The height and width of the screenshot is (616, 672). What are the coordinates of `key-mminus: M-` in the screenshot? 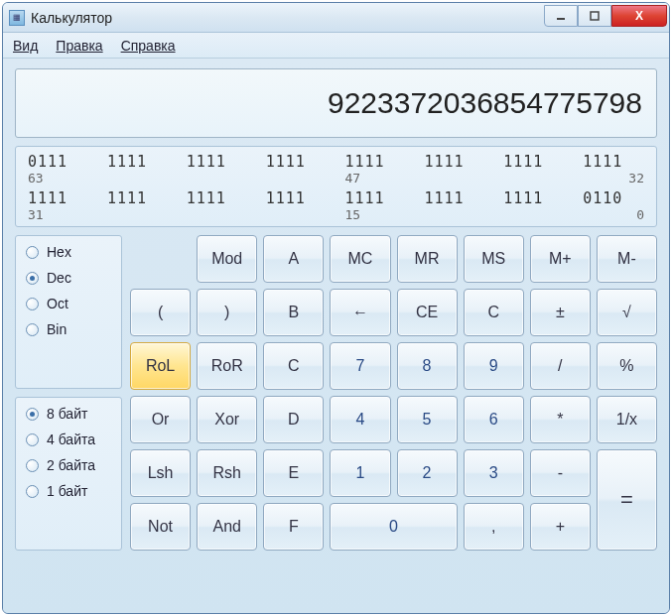 It's located at (627, 259).